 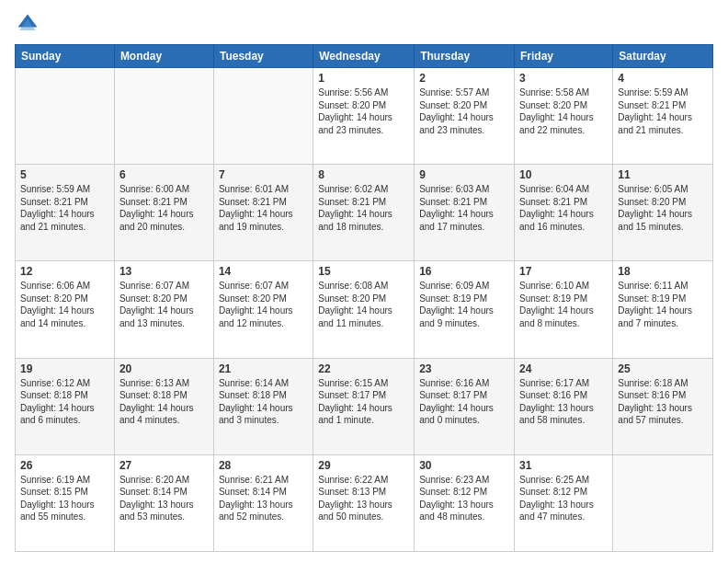 I want to click on calendar-cell: 31Sunrise: 6:25 AM Sunset: 8:12 PM Dayli…, so click(x=564, y=502).